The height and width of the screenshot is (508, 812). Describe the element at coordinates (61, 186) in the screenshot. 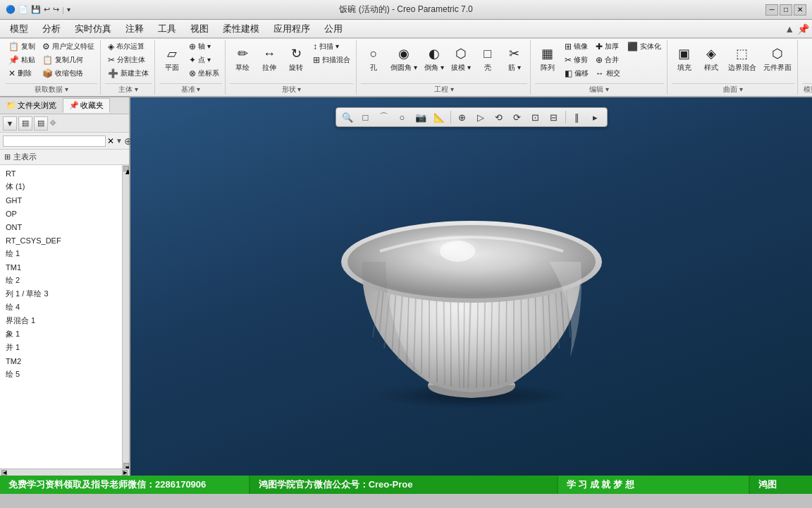

I see `tree-item: 体 (1)` at that location.